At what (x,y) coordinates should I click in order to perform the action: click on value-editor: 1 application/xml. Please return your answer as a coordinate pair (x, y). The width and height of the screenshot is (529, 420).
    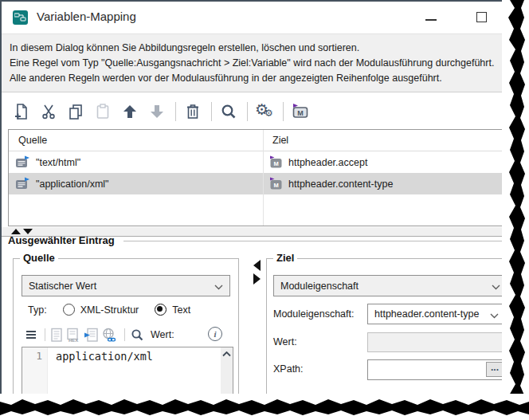
    Looking at the image, I should click on (127, 383).